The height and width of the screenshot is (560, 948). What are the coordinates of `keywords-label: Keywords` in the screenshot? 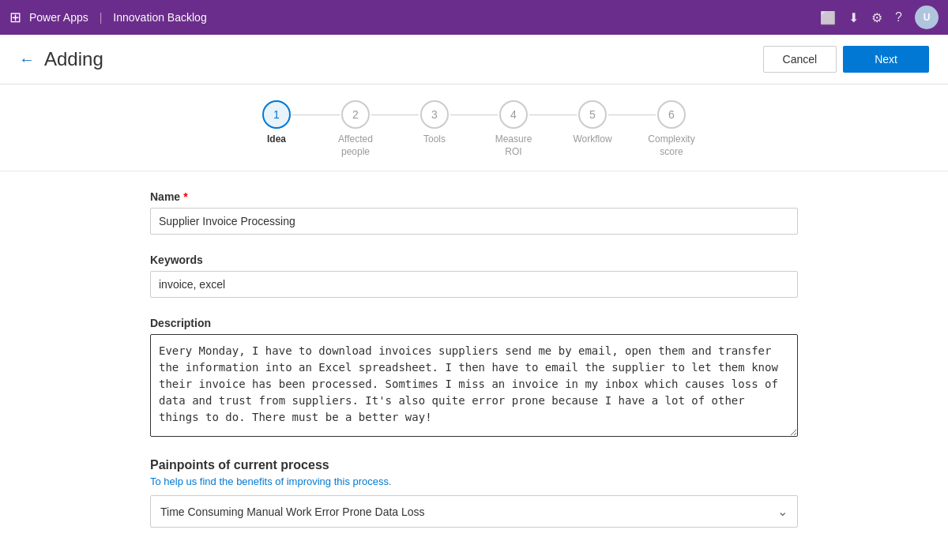 It's located at (474, 260).